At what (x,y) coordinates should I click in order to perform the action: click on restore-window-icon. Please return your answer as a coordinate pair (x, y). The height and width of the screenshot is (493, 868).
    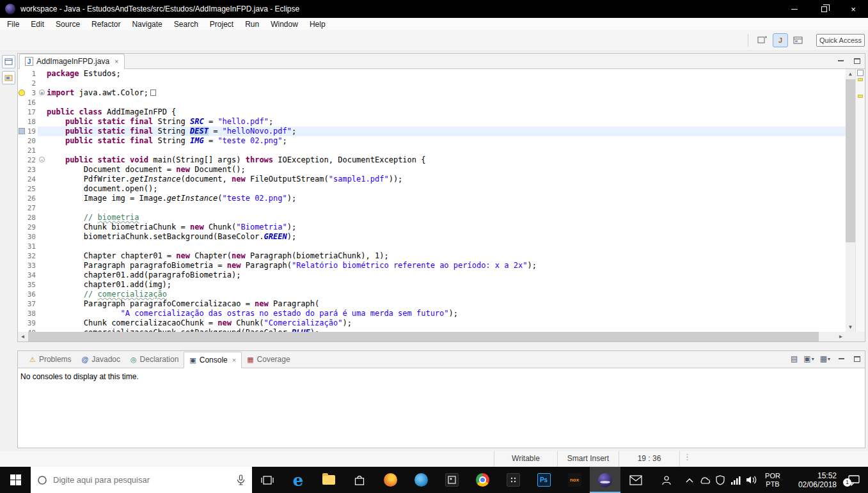
    Looking at the image, I should click on (824, 9).